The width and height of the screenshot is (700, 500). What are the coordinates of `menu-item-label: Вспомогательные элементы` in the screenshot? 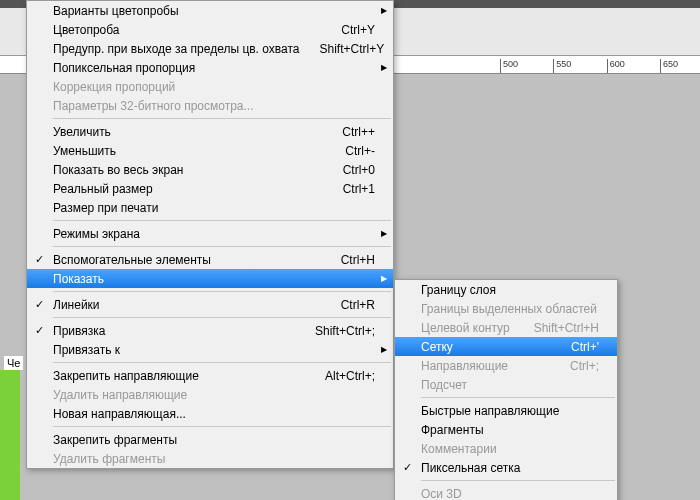 It's located at (187, 260).